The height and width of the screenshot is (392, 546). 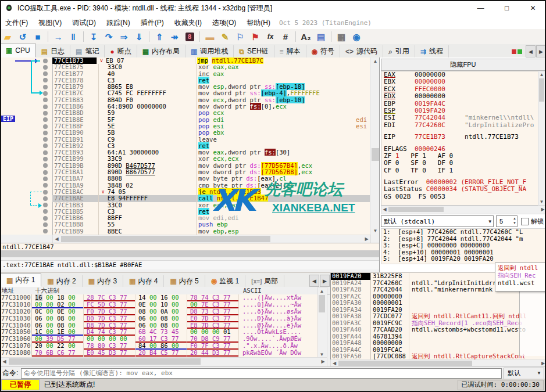 I want to click on disasm-row: 77CE1B7740inc eax, so click(x=211, y=74).